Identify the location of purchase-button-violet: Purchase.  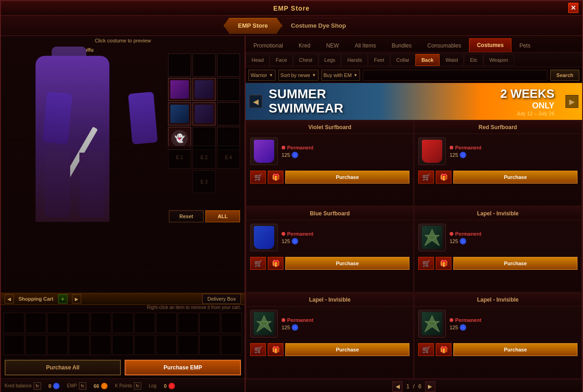
(347, 177).